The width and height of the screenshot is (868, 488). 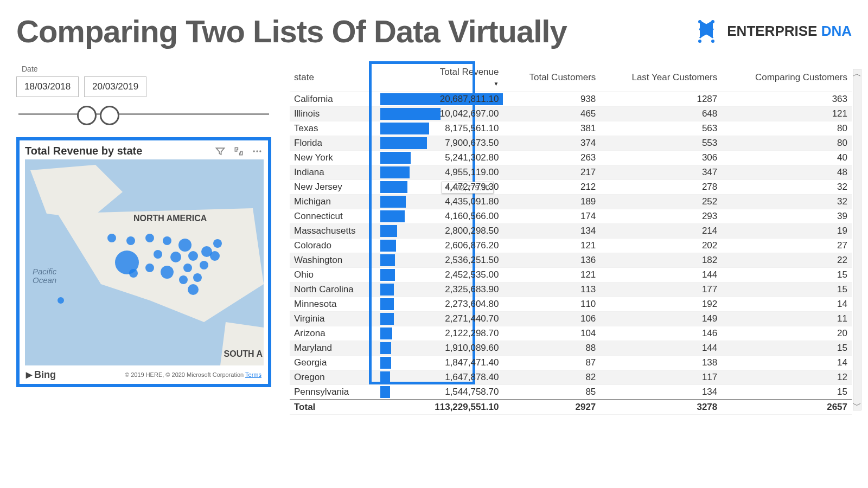 What do you see at coordinates (87, 115) in the screenshot?
I see `slider-handle-from` at bounding box center [87, 115].